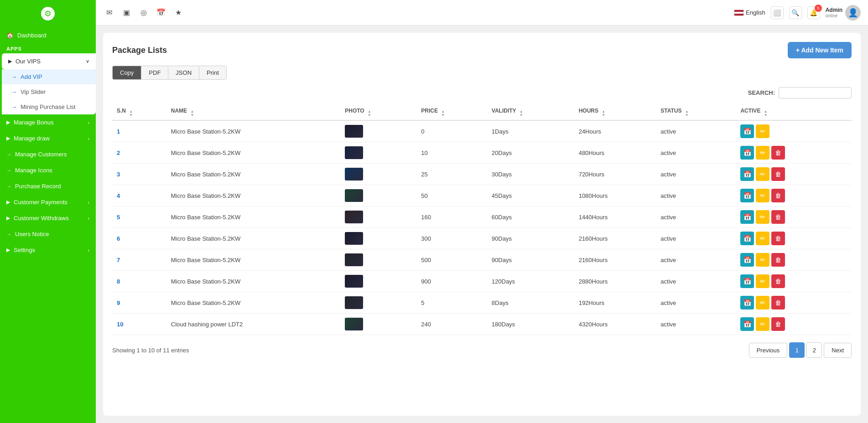 The height and width of the screenshot is (423, 868). I want to click on mail-icon: ✉, so click(109, 13).